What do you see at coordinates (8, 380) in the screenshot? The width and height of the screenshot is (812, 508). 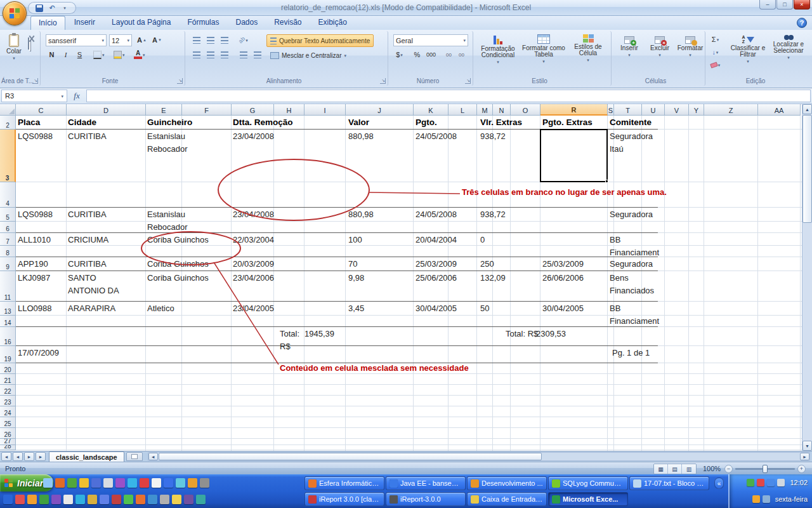 I see `row-header-21: 21` at bounding box center [8, 380].